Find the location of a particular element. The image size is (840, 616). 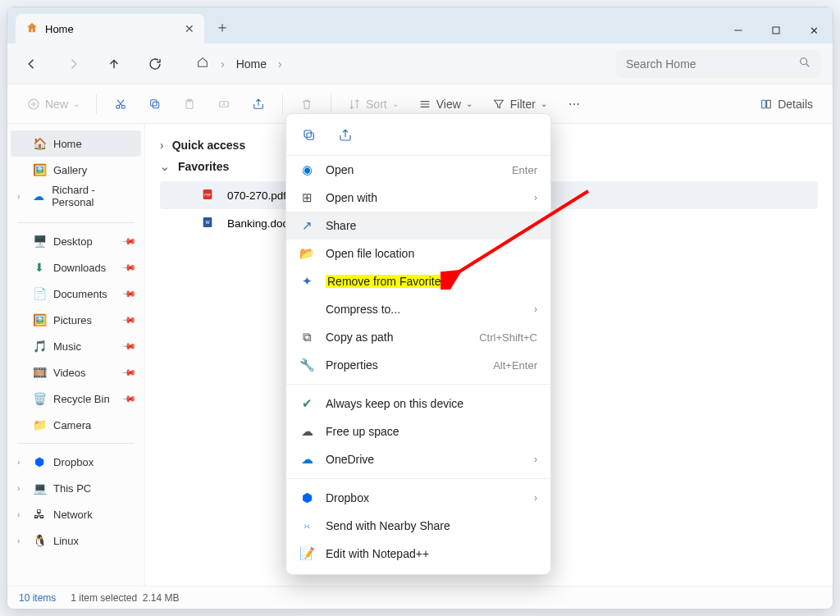

pc-icon: 💻 is located at coordinates (39, 488).